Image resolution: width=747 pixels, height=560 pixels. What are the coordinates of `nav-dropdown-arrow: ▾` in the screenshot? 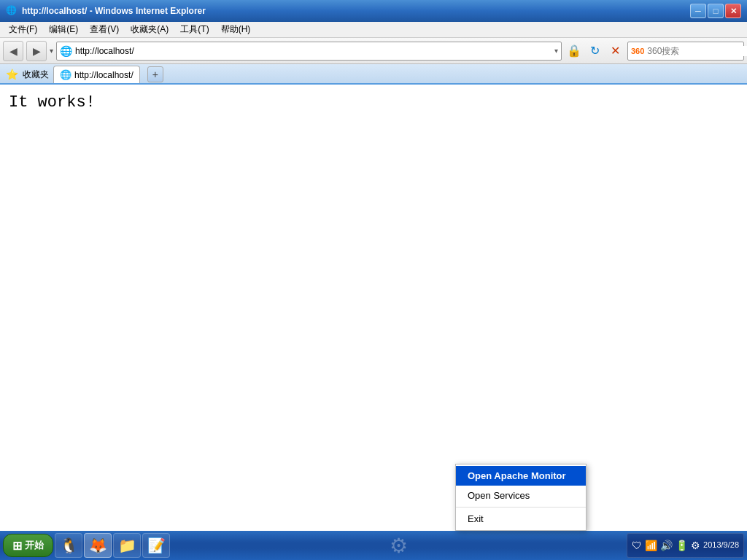 It's located at (51, 51).